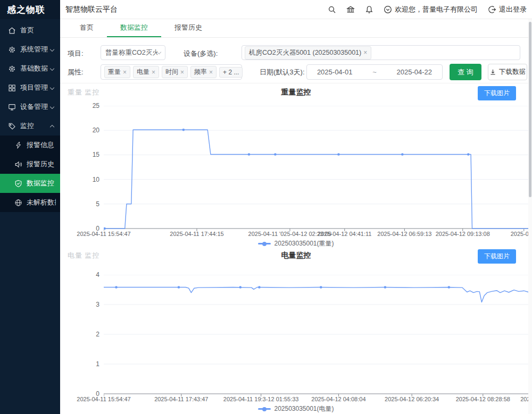 This screenshot has width=532, height=414. What do you see at coordinates (201, 72) in the screenshot?
I see `attribute-tag-label: 频率` at bounding box center [201, 72].